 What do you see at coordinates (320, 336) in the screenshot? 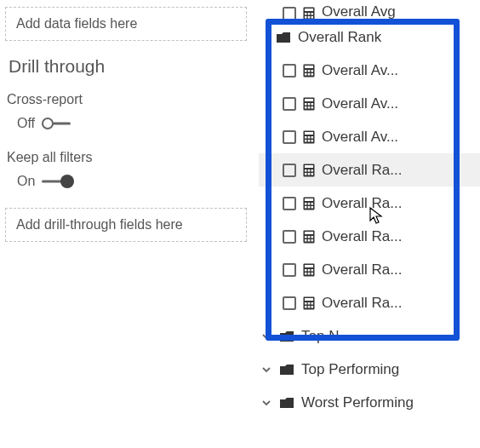
I see `folder-label: Top N` at bounding box center [320, 336].